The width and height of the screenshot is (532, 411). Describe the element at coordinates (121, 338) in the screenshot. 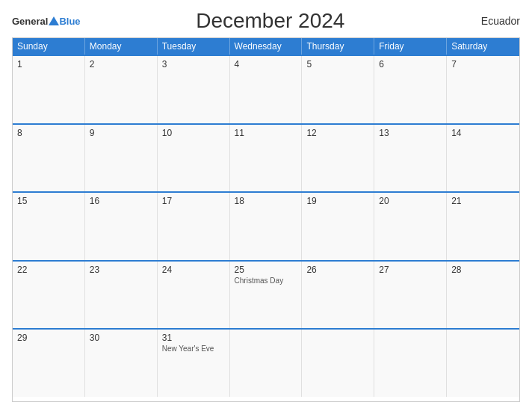

I see `day-number: 30` at that location.